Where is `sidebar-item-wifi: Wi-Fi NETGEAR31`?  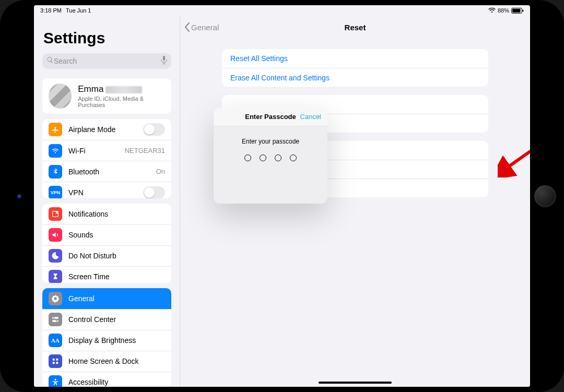 sidebar-item-wifi: Wi-Fi NETGEAR31 is located at coordinates (107, 150).